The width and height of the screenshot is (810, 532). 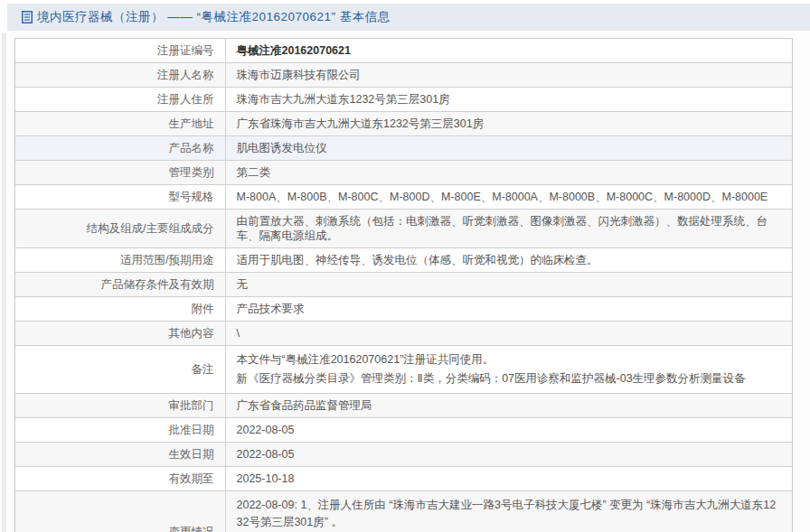 I want to click on row-label: 管理类别, so click(x=120, y=173).